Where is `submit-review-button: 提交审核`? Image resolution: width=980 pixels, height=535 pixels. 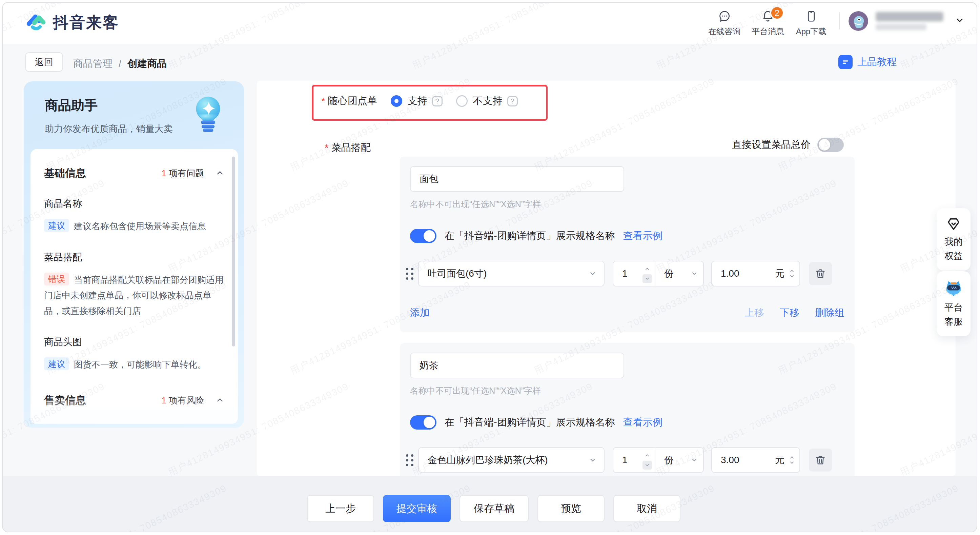
submit-review-button: 提交审核 is located at coordinates (417, 508).